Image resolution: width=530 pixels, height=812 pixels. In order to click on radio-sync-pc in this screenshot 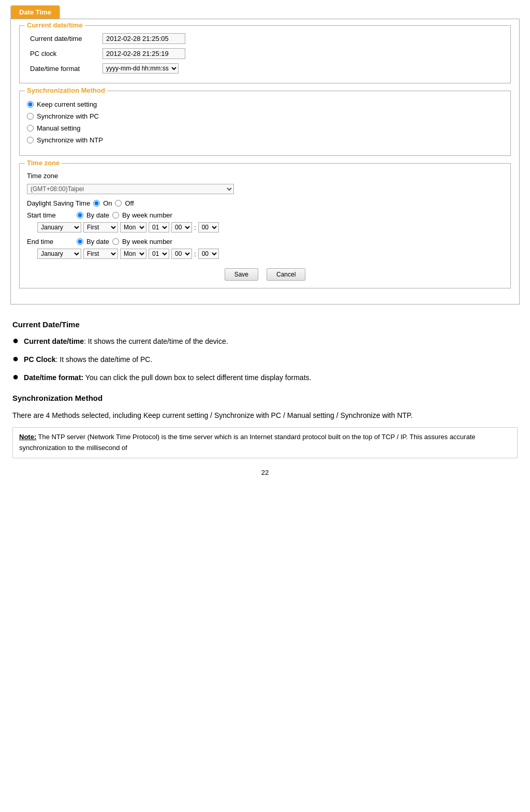, I will do `click(30, 116)`.